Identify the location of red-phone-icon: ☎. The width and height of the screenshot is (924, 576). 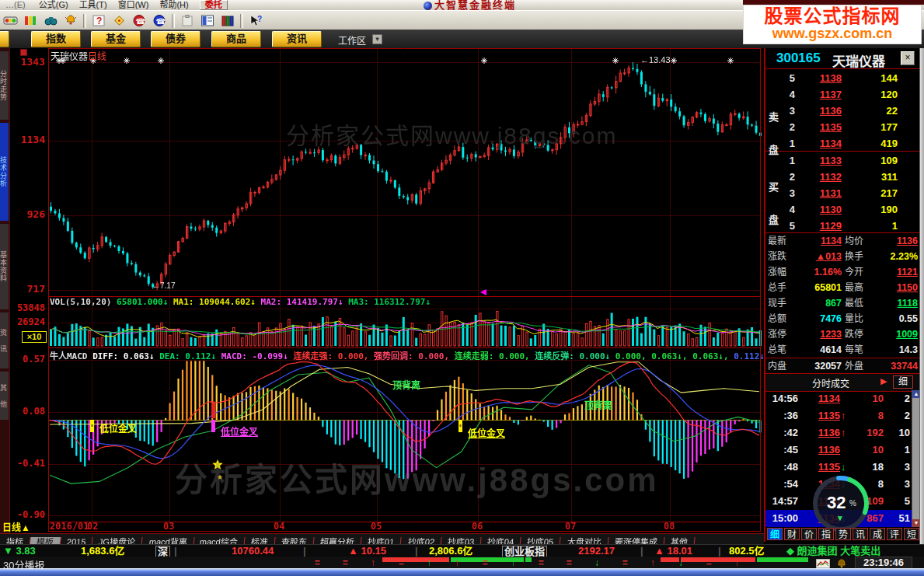
(139, 20).